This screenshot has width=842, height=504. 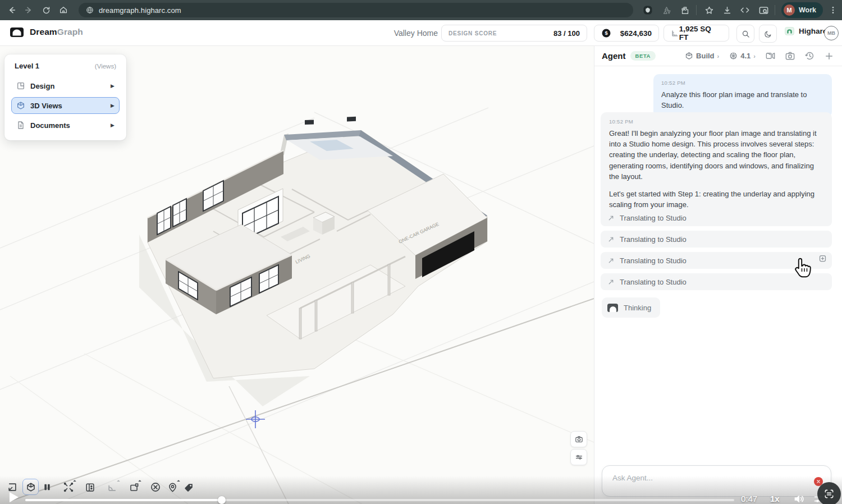 What do you see at coordinates (626, 33) in the screenshot?
I see `price-pill: $ $624,630` at bounding box center [626, 33].